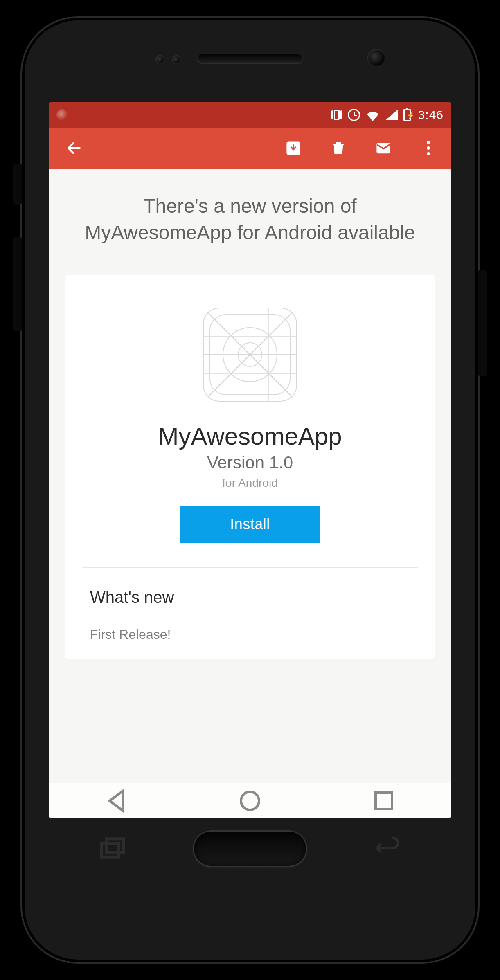 The width and height of the screenshot is (500, 980). I want to click on recording-dot-icon, so click(62, 115).